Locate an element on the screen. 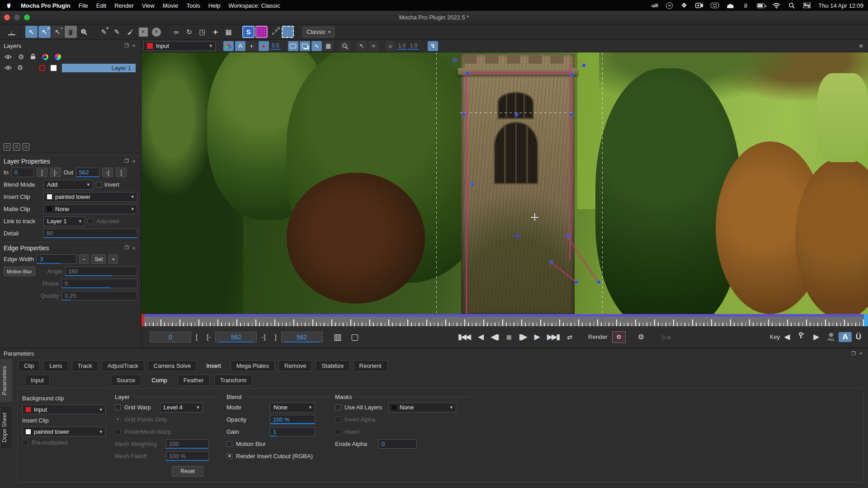 Image resolution: width=868 pixels, height=488 pixels. rotate-tool: ↻ is located at coordinates (189, 32).